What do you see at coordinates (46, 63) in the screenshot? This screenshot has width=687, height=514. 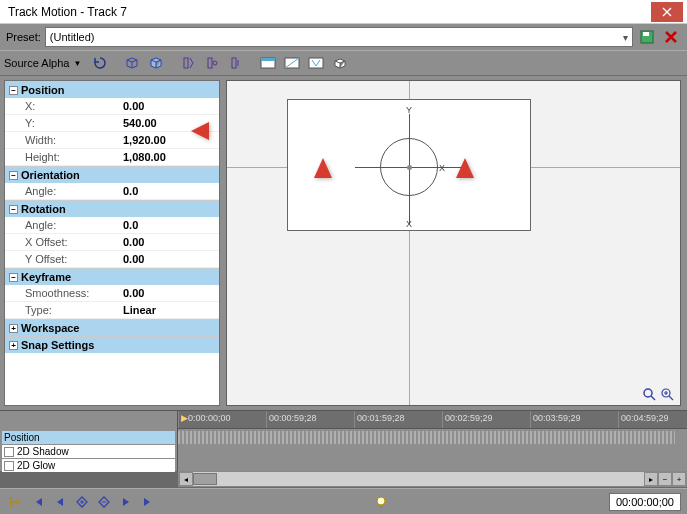 I see `source-alpha-dropdown: Source Alpha ▼` at bounding box center [46, 63].